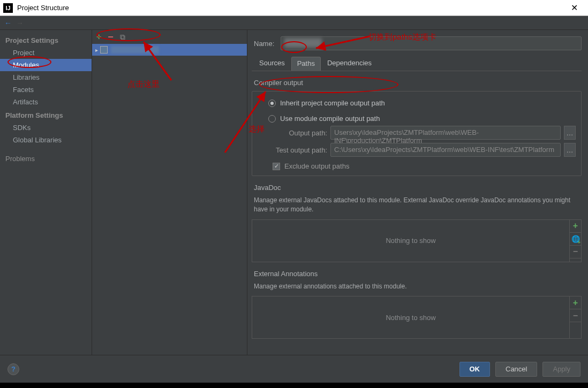 This screenshot has height=388, width=588. What do you see at coordinates (294, 23) in the screenshot?
I see `history-toolbar: ← →` at bounding box center [294, 23].